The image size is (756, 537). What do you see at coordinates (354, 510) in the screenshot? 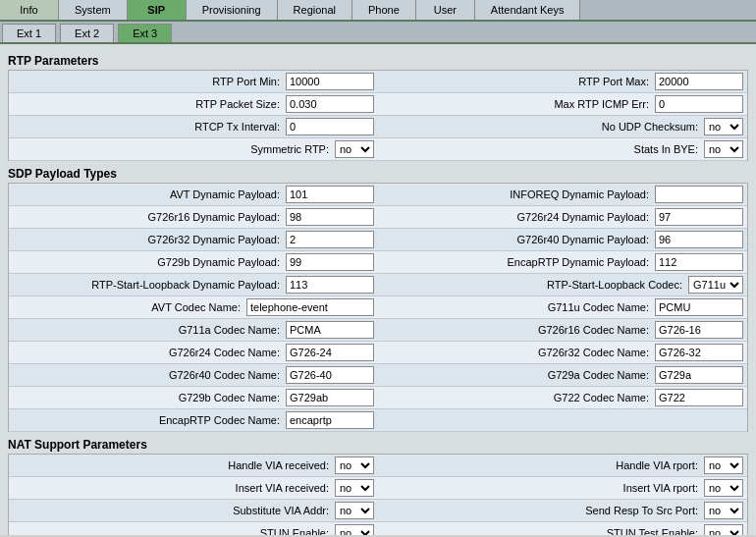
I see `select-nat-r2-c0: noyes` at bounding box center [354, 510].